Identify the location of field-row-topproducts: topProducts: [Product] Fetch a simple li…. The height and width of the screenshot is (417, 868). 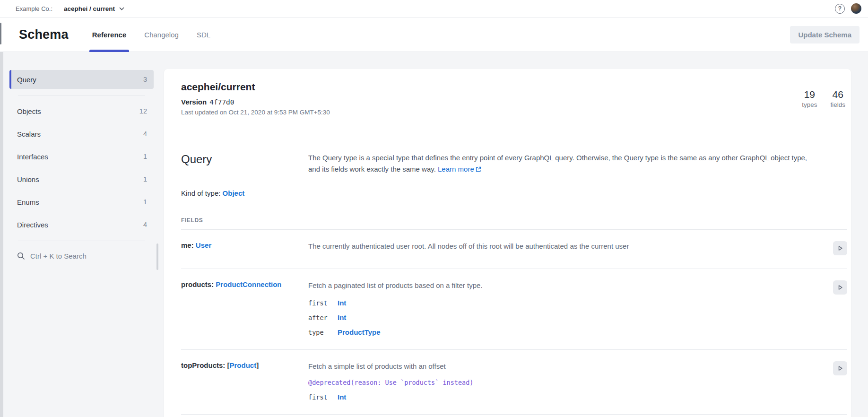
(514, 382).